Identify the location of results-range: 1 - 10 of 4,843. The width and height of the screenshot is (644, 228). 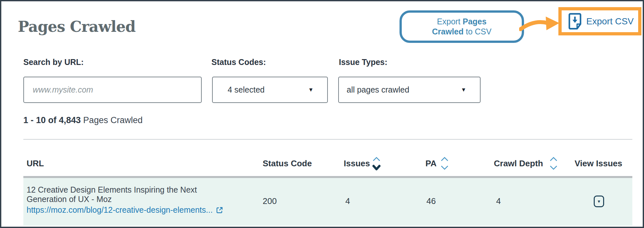
(52, 120).